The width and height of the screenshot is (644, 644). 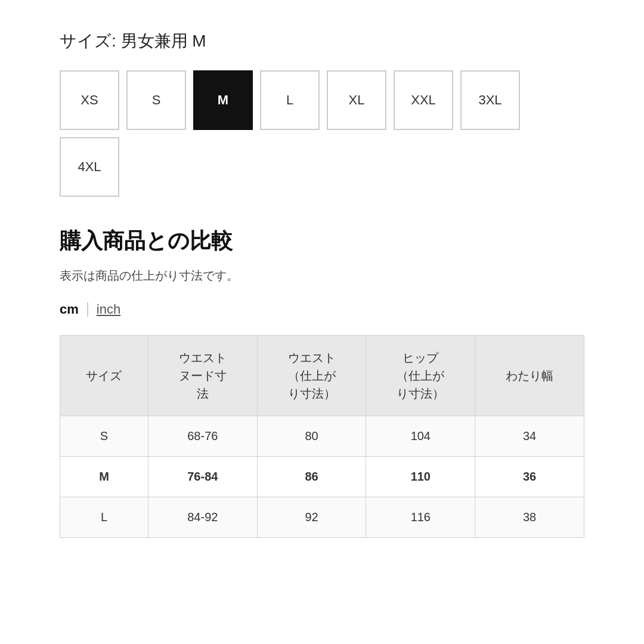 What do you see at coordinates (156, 100) in the screenshot?
I see `size-button-s: S` at bounding box center [156, 100].